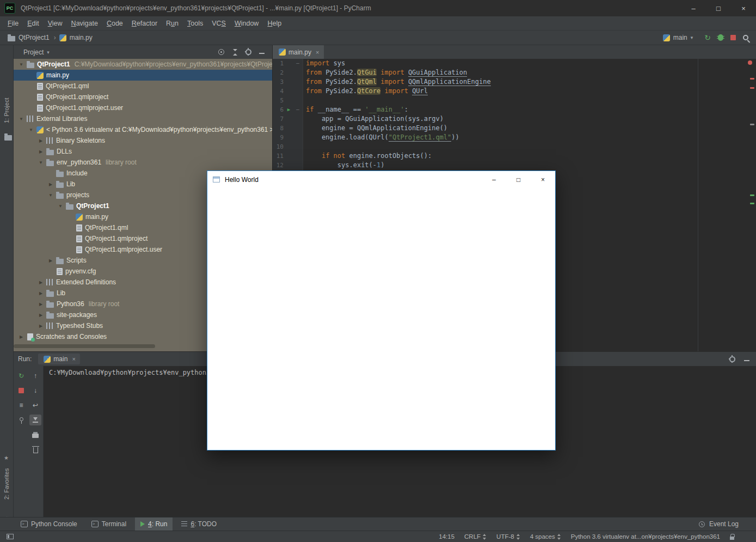  I want to click on pin-button, so click(21, 420).